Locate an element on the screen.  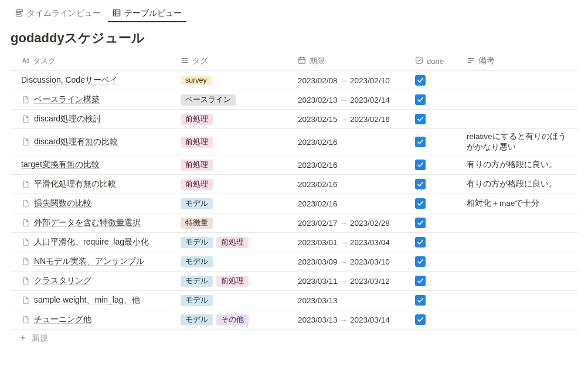
task-title: クラスタリング is located at coordinates (63, 281).